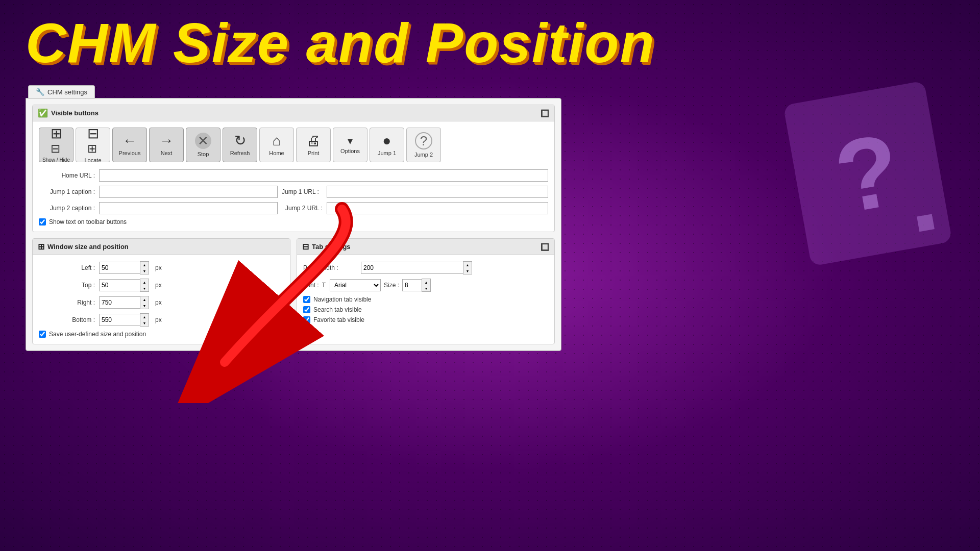  What do you see at coordinates (293, 177) in the screenshot?
I see `visible-buttons-body: ⊞⊟ Show / Hide ⊟⊞ Locate ← Previous` at bounding box center [293, 177].